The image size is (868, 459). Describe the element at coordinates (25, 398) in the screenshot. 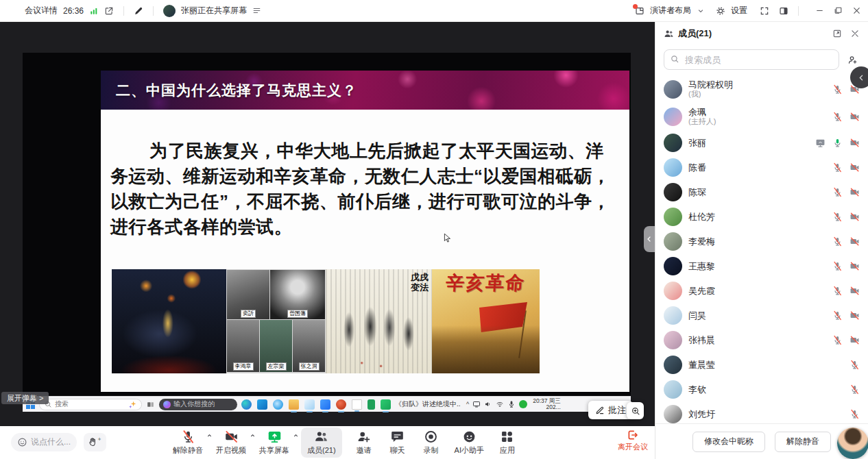

I see `expand-danmaku-button: 展开弹幕 >` at that location.